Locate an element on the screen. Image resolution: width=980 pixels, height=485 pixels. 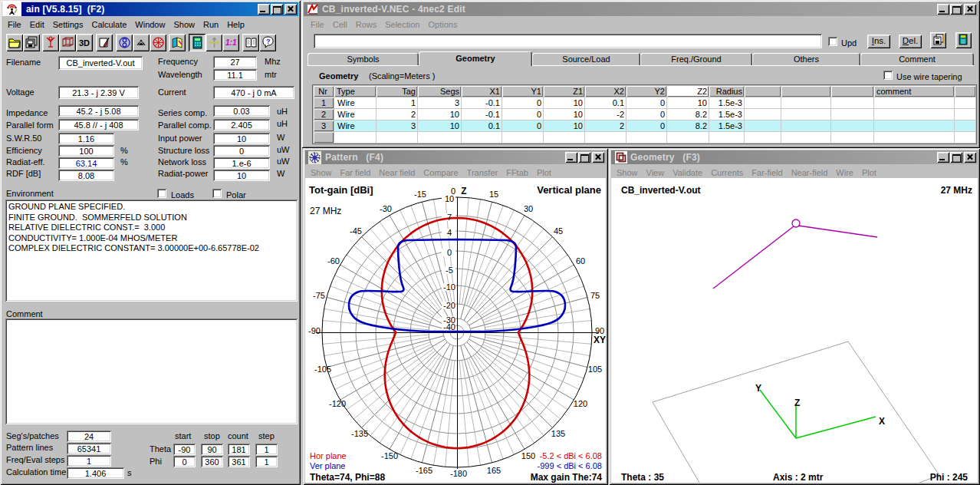
svg-text: -135 is located at coordinates (360, 434).